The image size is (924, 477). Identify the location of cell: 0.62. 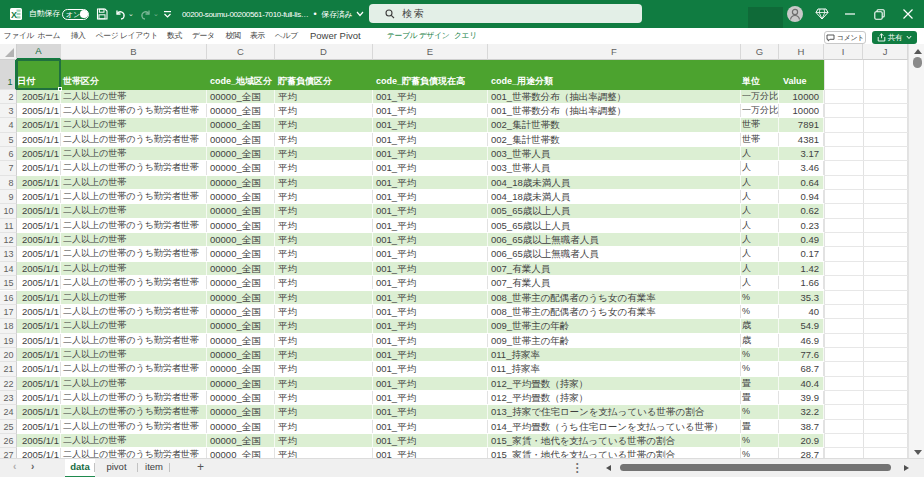
(802, 210).